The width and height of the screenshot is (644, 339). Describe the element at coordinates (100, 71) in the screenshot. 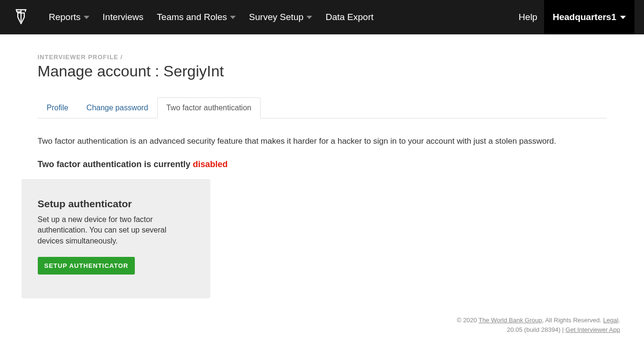

I see `page-title-prefix: Manage account :` at that location.